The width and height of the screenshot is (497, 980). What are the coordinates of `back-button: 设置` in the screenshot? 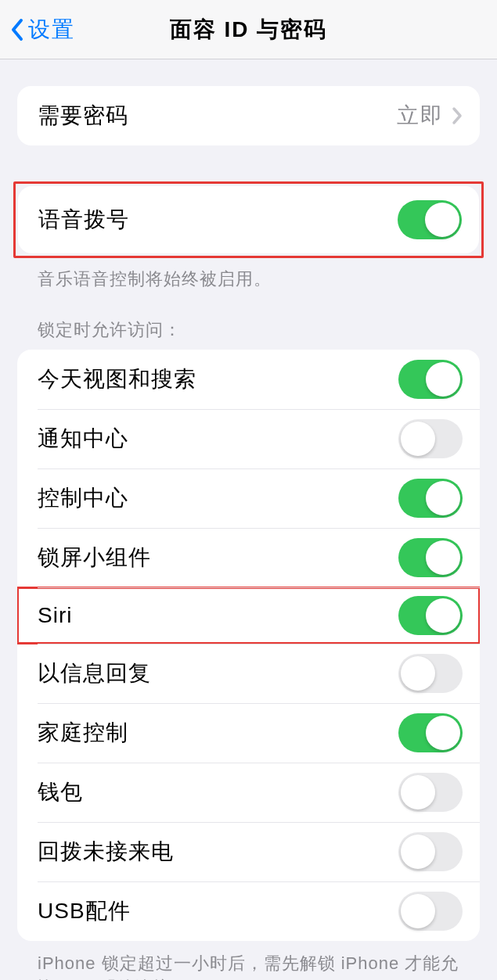 It's located at (42, 30).